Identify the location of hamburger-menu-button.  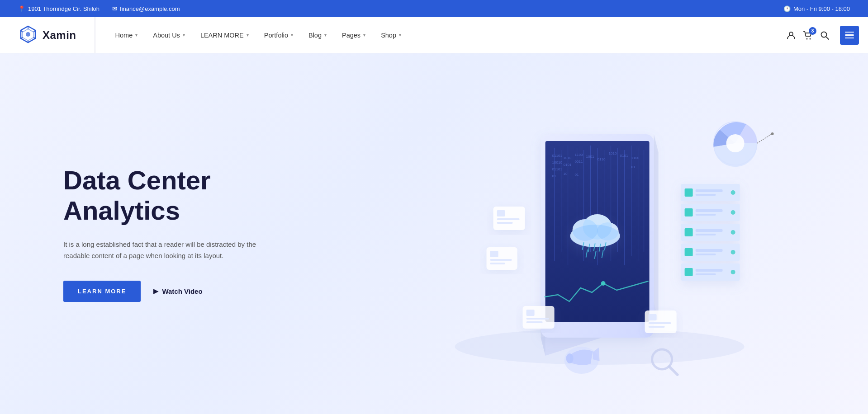
(849, 35).